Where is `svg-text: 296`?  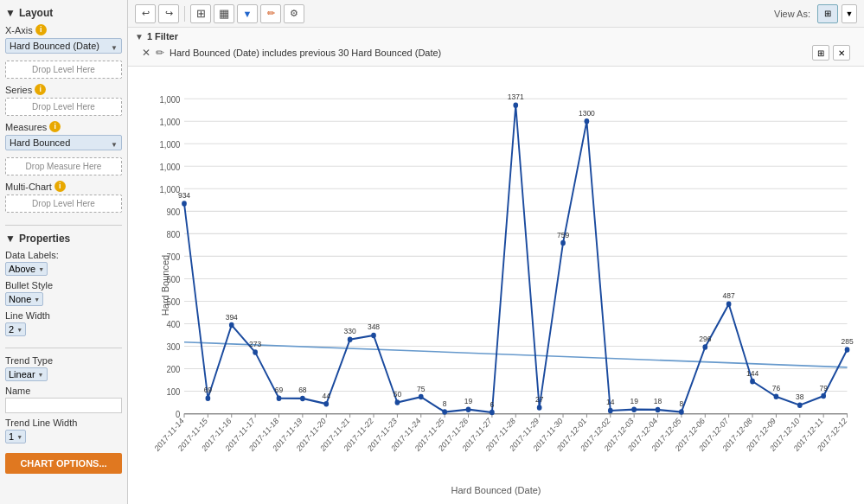 svg-text: 296 is located at coordinates (705, 339).